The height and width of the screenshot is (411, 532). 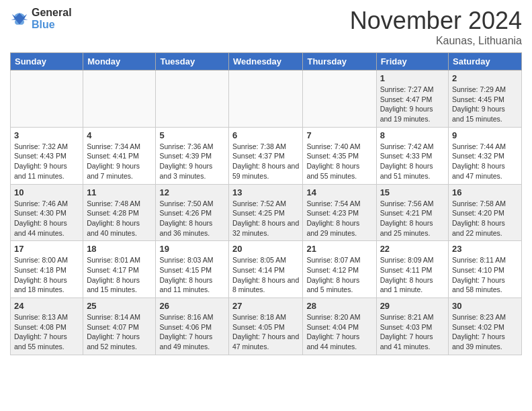 What do you see at coordinates (266, 332) in the screenshot?
I see `day-info: Sunrise: 8:18 AM Sunset: 4:05 PM Dayligh…` at bounding box center [266, 332].